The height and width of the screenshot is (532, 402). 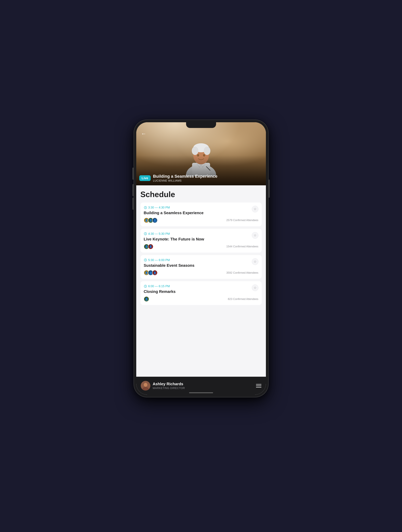 What do you see at coordinates (201, 125) in the screenshot?
I see `notch` at bounding box center [201, 125].